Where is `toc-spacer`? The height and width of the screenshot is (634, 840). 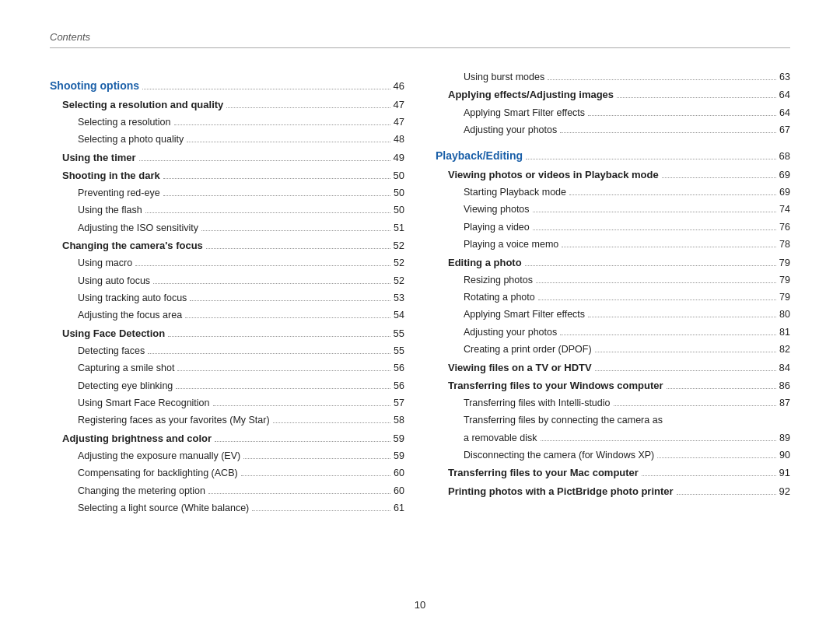 toc-spacer is located at coordinates (227, 74).